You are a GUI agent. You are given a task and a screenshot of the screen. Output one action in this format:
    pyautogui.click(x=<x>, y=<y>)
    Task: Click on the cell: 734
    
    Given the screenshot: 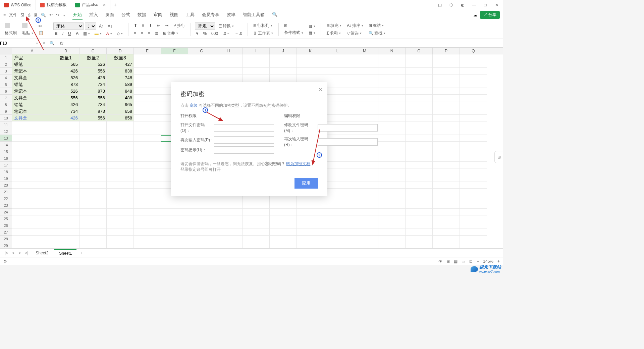 What is the action you would take?
    pyautogui.click(x=93, y=105)
    